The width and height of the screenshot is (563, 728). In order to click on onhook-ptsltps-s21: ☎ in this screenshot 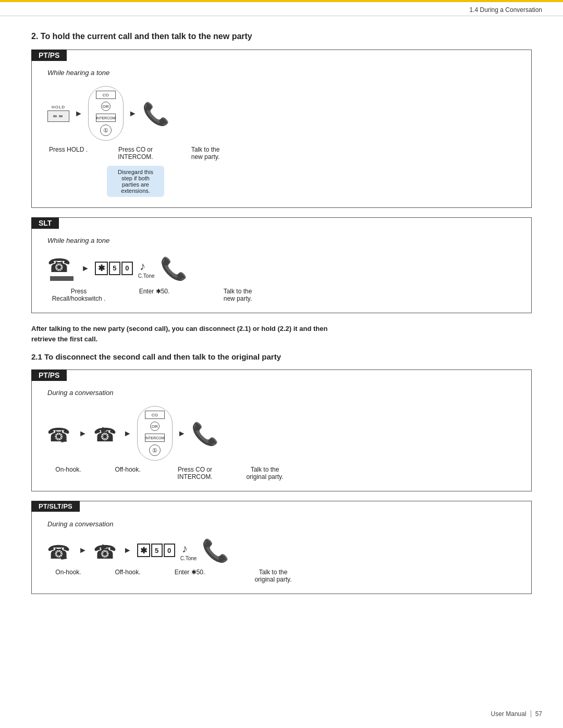, I will do `click(60, 550)`.